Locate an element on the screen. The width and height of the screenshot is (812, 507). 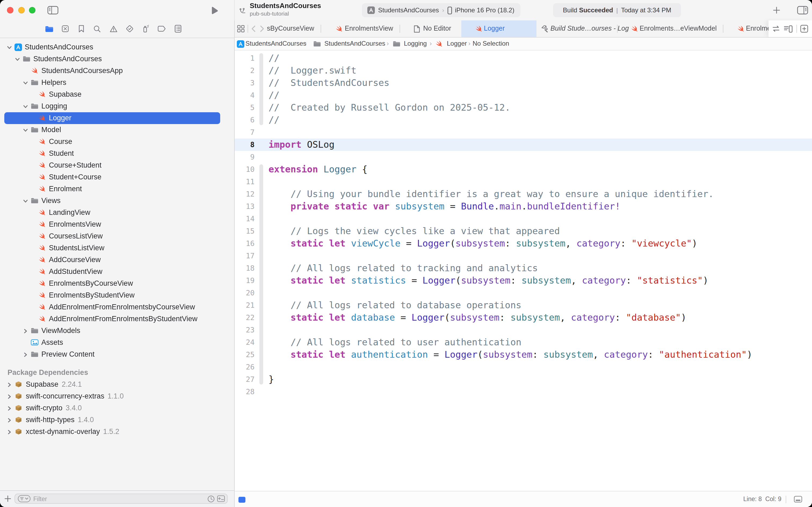
line-number: 3 is located at coordinates (245, 83).